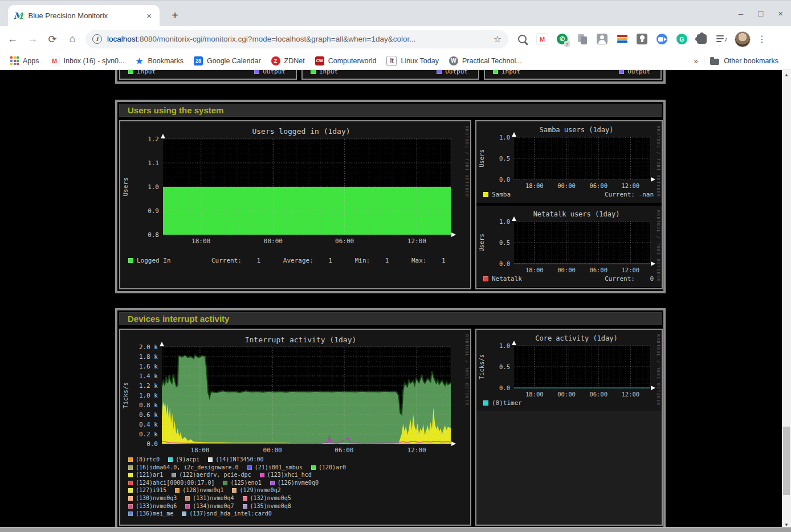 This screenshot has width=791, height=532. What do you see at coordinates (486, 61) in the screenshot?
I see `bookmark-practical-technol-: WPractical Technol...` at bounding box center [486, 61].